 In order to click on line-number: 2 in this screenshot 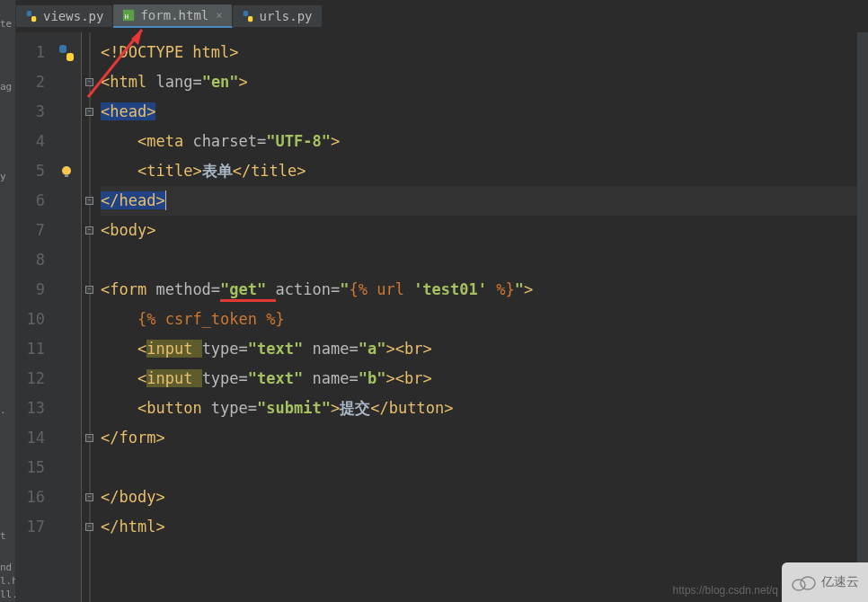, I will do `click(31, 83)`.